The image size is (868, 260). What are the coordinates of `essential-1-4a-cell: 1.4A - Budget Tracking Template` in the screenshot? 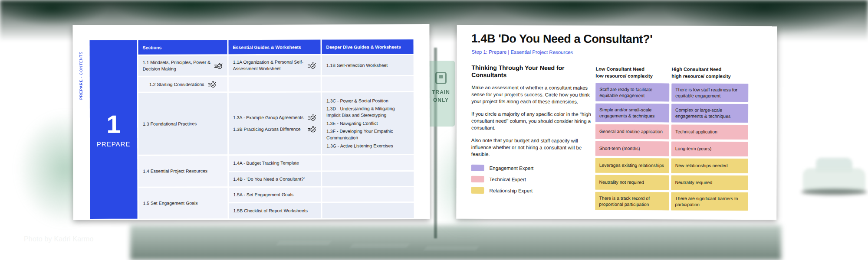 It's located at (275, 163).